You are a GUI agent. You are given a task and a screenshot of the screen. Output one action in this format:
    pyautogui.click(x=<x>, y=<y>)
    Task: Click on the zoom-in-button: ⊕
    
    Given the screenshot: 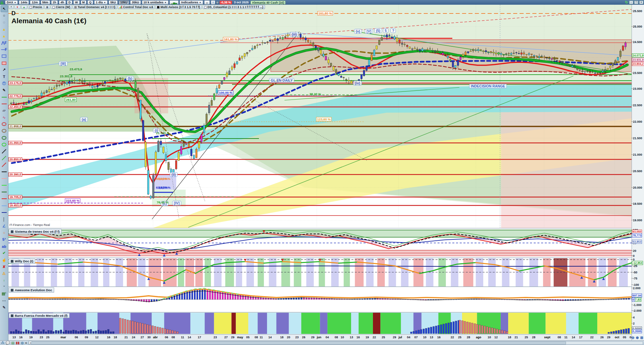 What is the action you would take?
    pyautogui.click(x=638, y=338)
    